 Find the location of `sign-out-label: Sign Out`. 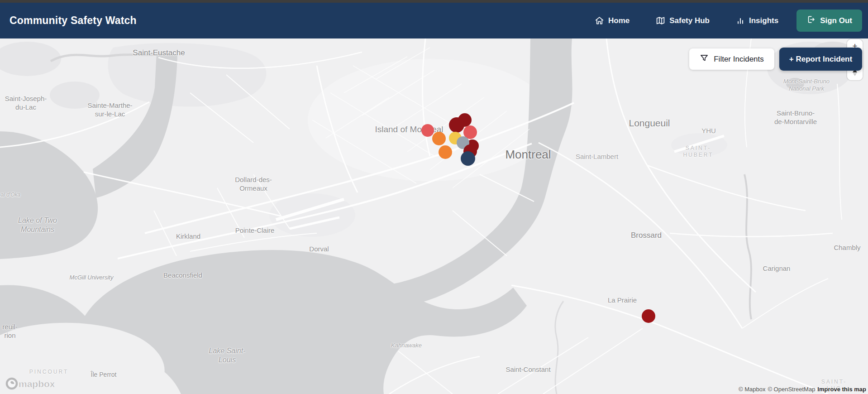

sign-out-label: Sign Out is located at coordinates (836, 21).